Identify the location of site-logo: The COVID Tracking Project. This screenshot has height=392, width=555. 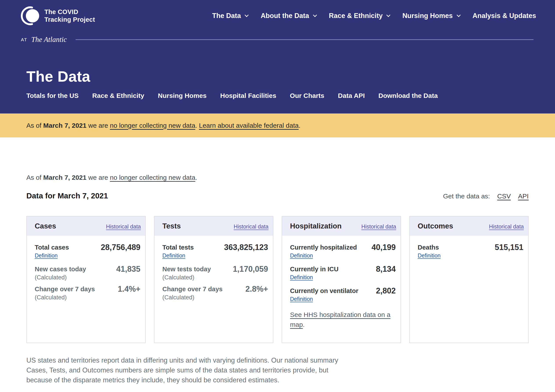
(58, 16).